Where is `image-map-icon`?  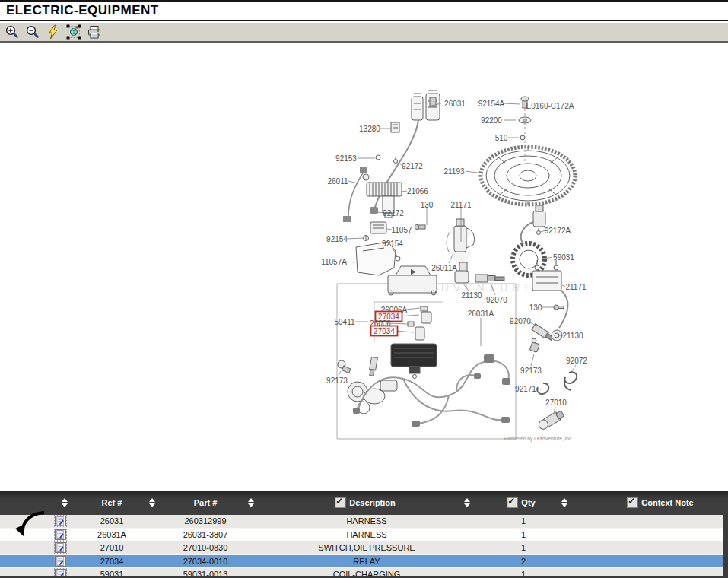
image-map-icon is located at coordinates (74, 32).